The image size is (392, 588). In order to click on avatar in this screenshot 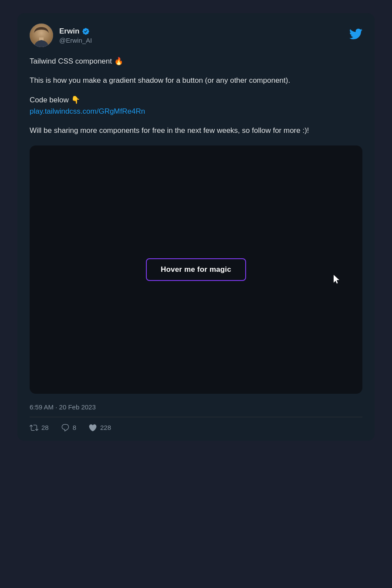, I will do `click(41, 35)`.